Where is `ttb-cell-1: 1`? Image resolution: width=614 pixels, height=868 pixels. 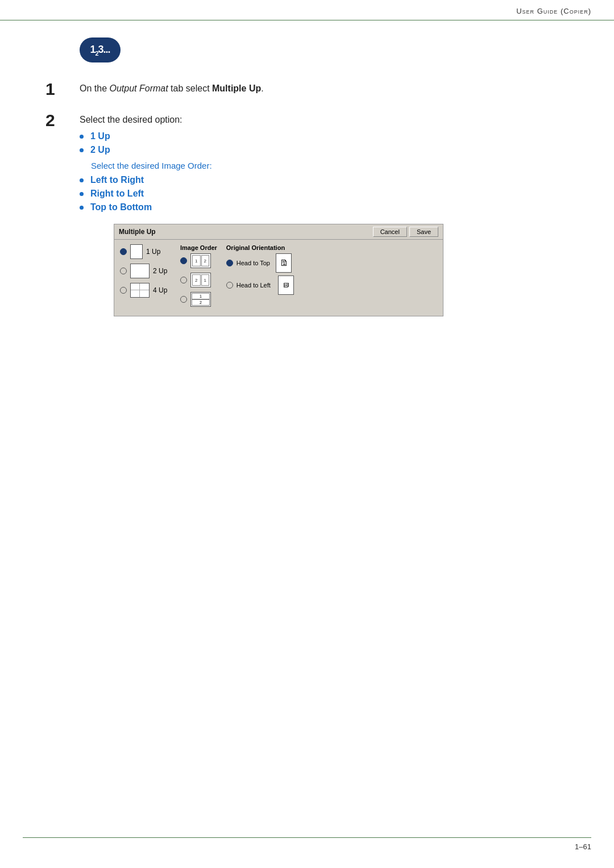 ttb-cell-1: 1 is located at coordinates (201, 297).